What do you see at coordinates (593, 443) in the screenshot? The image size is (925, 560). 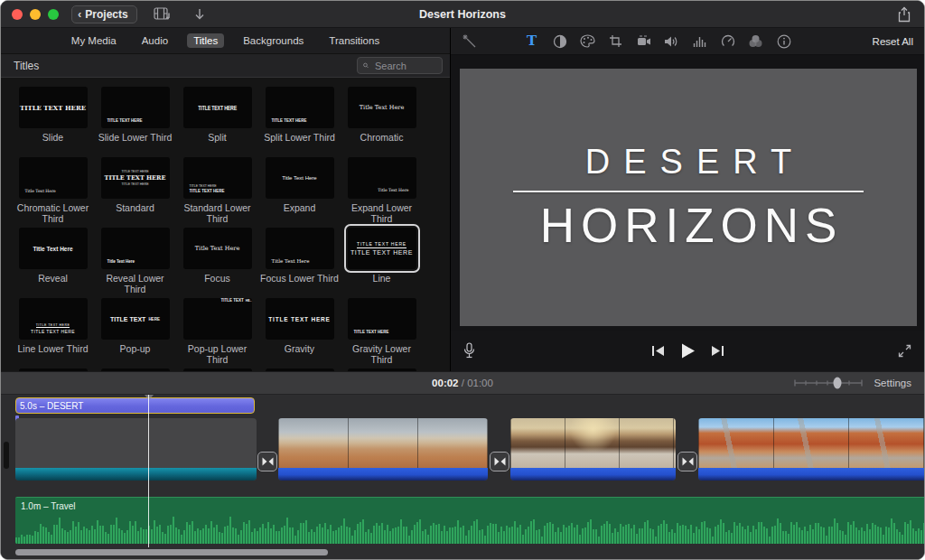 I see `video-clip-3-filmstrip` at bounding box center [593, 443].